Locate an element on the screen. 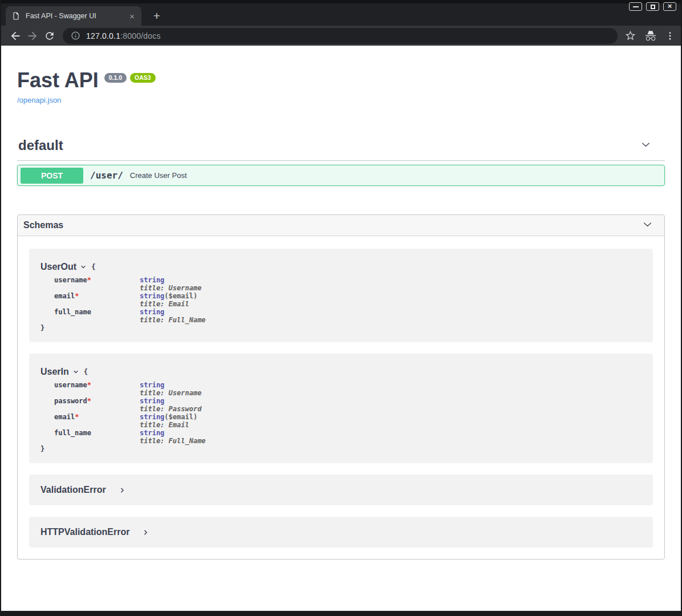 The height and width of the screenshot is (616, 682). tab-title: Fast API - Swagger UI is located at coordinates (76, 16).